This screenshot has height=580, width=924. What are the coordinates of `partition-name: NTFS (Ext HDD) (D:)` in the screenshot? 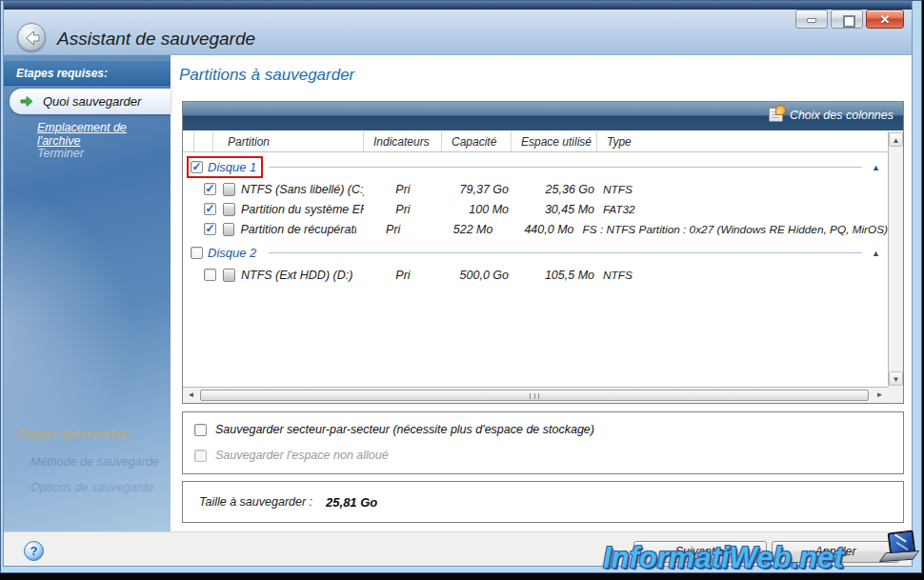 It's located at (303, 275).